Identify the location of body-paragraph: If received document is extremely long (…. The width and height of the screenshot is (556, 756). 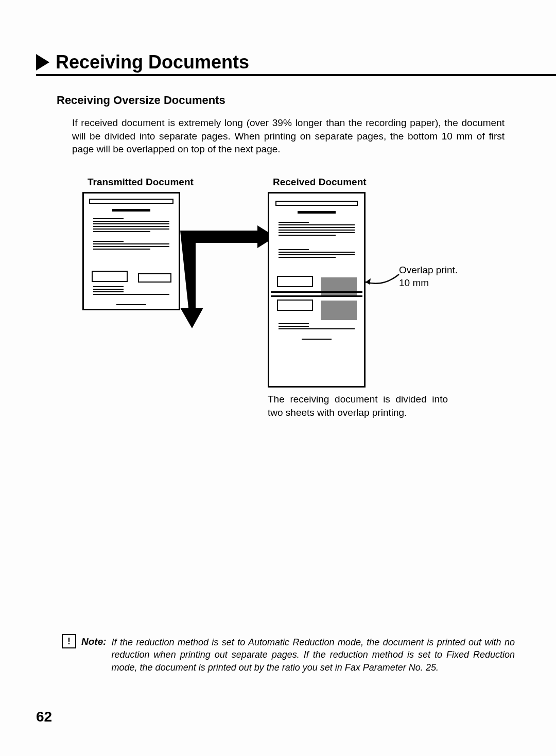
(288, 136).